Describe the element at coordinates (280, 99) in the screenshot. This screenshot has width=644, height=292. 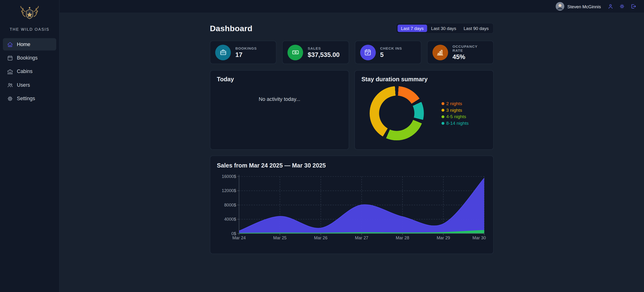
I see `today-empty-message: No activity today...` at that location.